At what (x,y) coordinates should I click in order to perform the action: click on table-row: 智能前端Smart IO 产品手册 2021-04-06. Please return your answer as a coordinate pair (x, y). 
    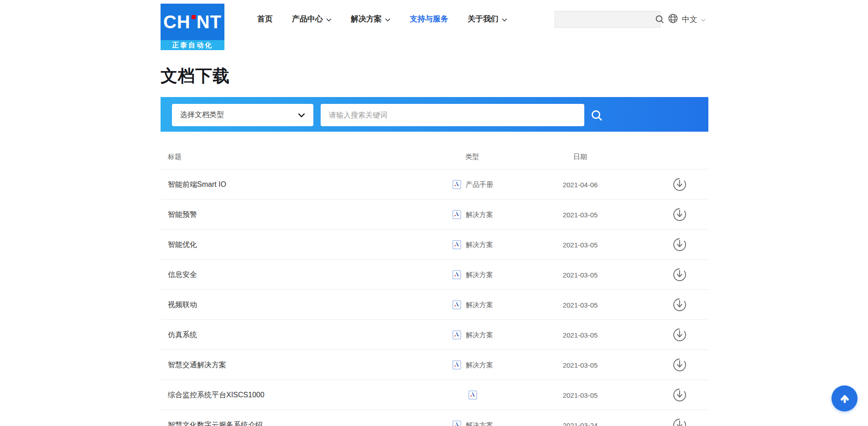
    Looking at the image, I should click on (434, 185).